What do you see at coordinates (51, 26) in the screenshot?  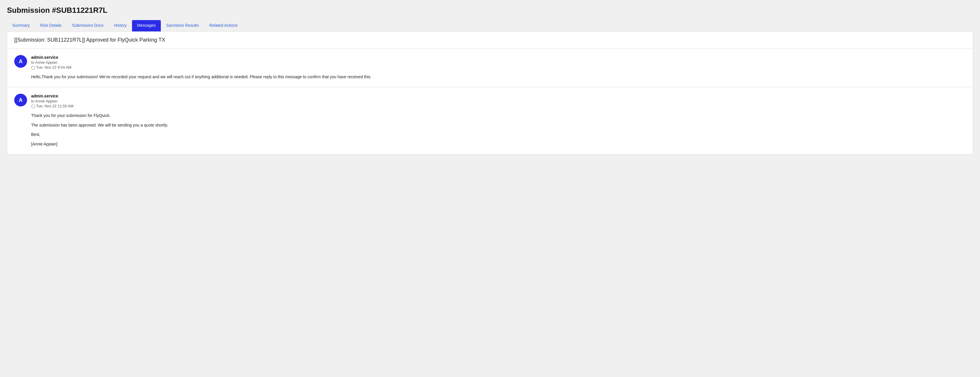 I see `tab-risk-details: Risk Details` at bounding box center [51, 26].